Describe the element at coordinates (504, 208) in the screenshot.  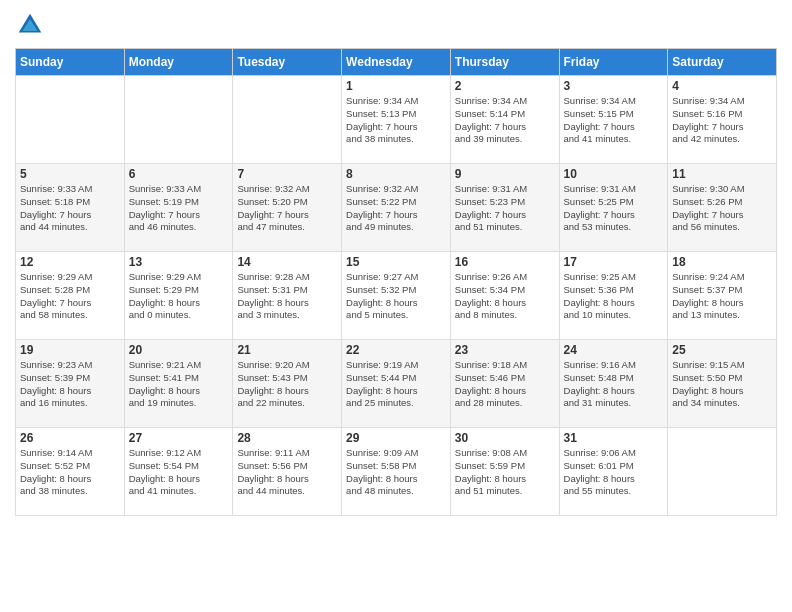
I see `calendar-cell: 9Sunrise: 9:31 AM Sunset: 5:23 PM Daylig…` at that location.